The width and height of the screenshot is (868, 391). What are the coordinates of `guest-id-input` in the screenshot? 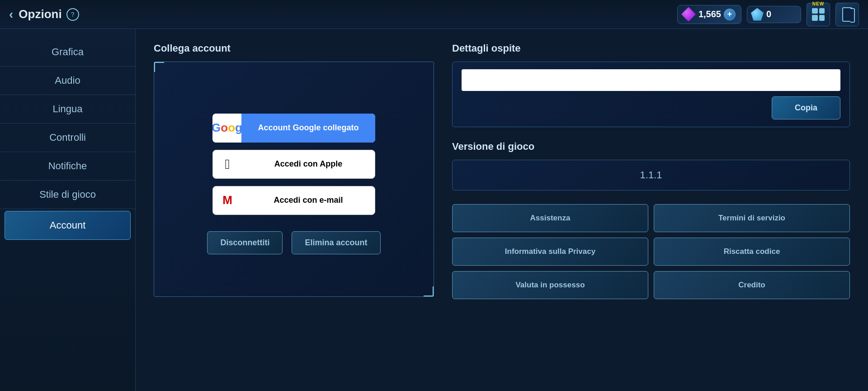 It's located at (651, 80).